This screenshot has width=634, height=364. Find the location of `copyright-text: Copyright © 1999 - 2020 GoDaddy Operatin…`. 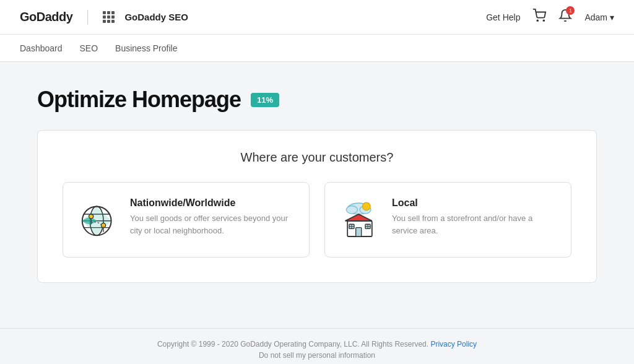

copyright-text: Copyright © 1999 - 2020 GoDaddy Operatin… is located at coordinates (293, 344).